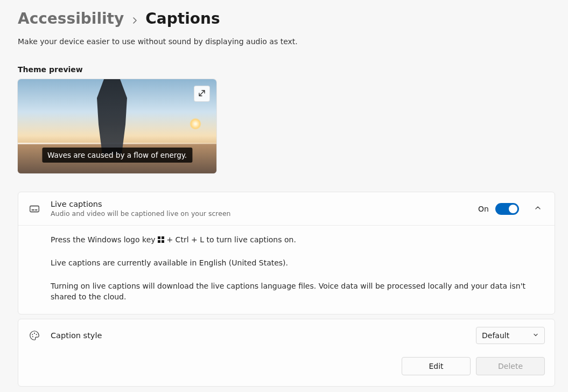  I want to click on breadcrumb-parent: Accessibility, so click(71, 18).